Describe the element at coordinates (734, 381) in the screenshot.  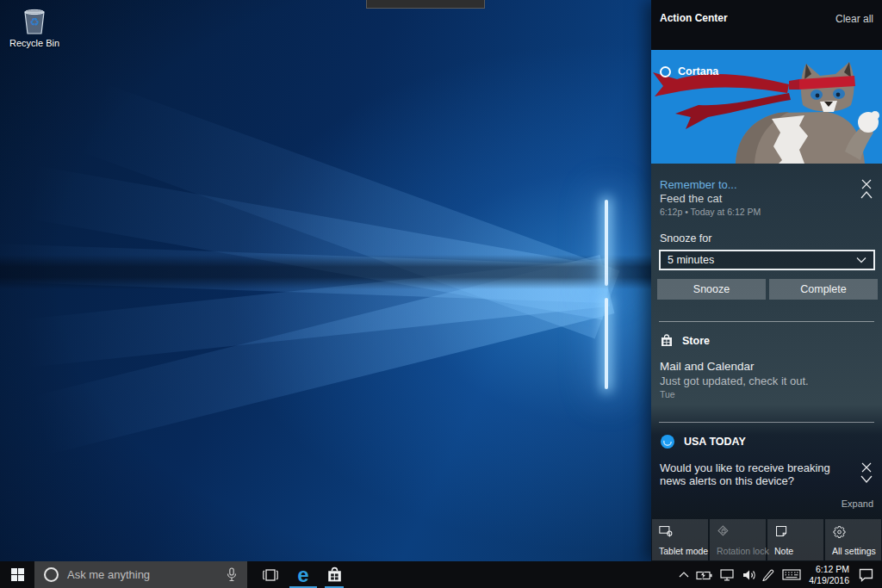
I see `store-notification-body: Just got updated, check it out.` at that location.